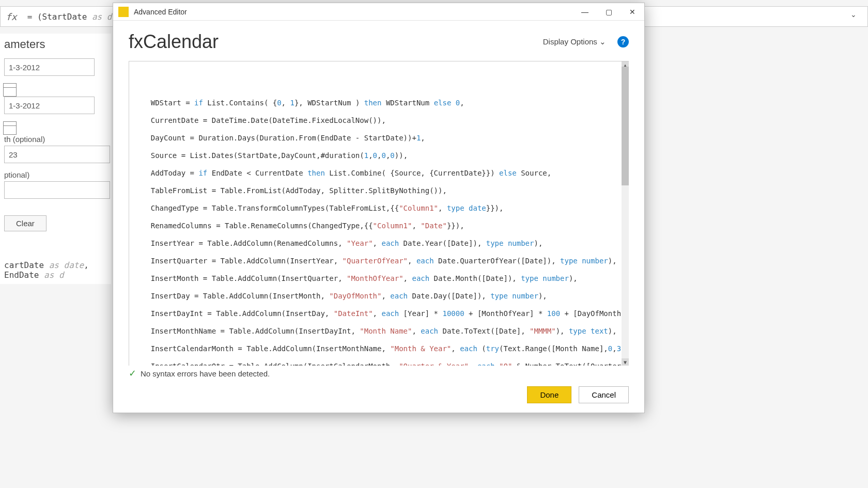 This screenshot has width=868, height=488. What do you see at coordinates (602, 41) in the screenshot?
I see `chevron-down-icon: ⌄` at bounding box center [602, 41].